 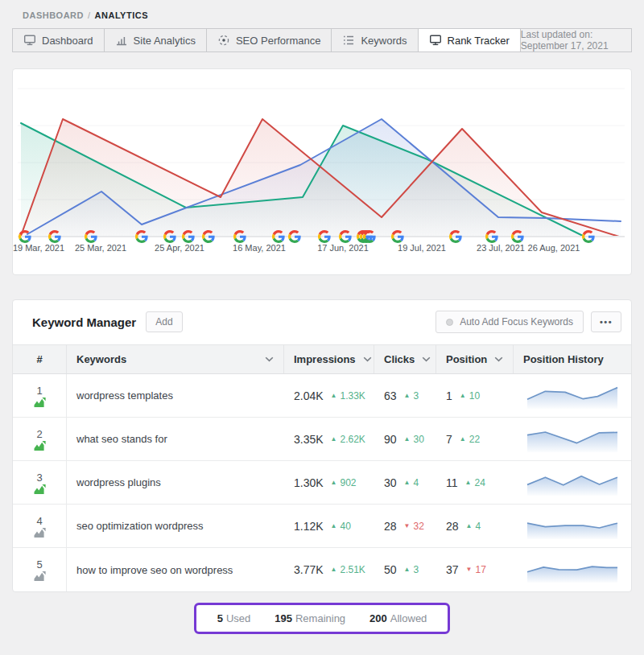 I want to click on impressions-value: 1.12K, so click(x=309, y=526).